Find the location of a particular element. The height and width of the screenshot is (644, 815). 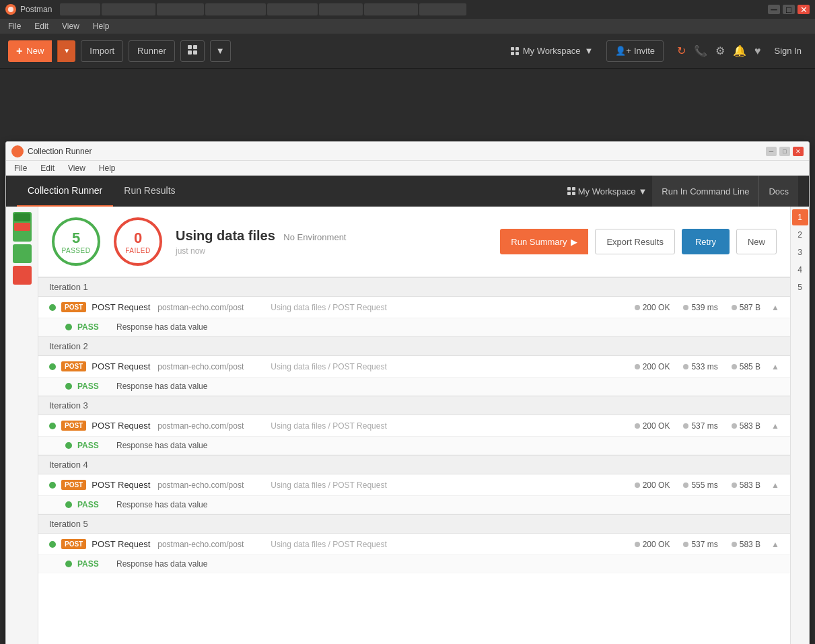

nav-run-results: Run Results is located at coordinates (149, 191).